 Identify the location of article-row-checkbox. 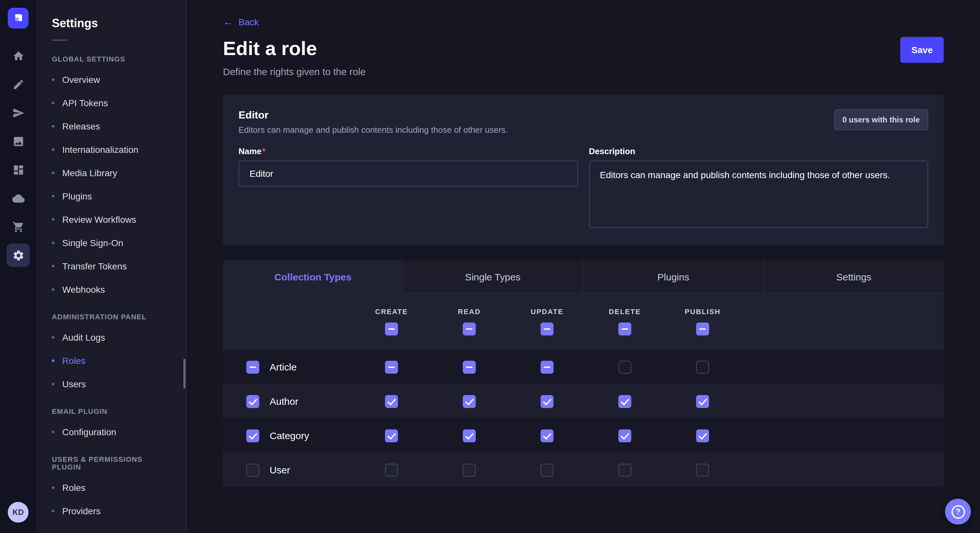
(253, 367).